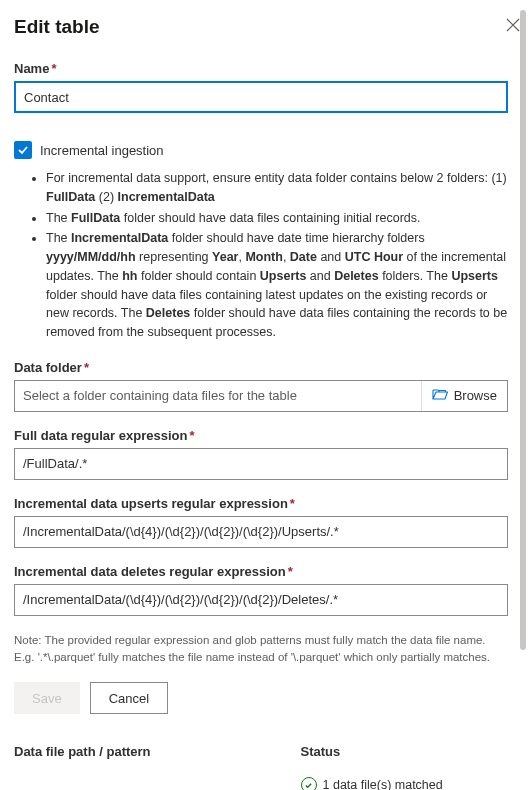 The height and width of the screenshot is (790, 528). What do you see at coordinates (261, 368) in the screenshot?
I see `data-folder-label: Data folder*` at bounding box center [261, 368].